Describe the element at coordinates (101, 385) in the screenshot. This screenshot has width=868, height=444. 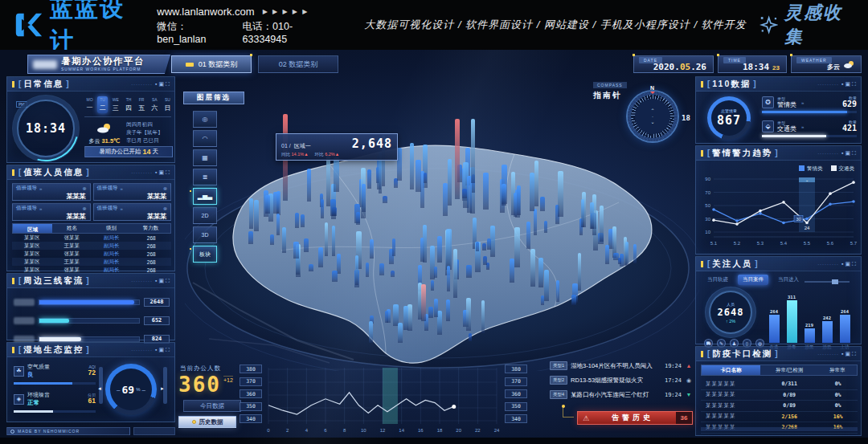
I see `gauge-slider-left` at that location.